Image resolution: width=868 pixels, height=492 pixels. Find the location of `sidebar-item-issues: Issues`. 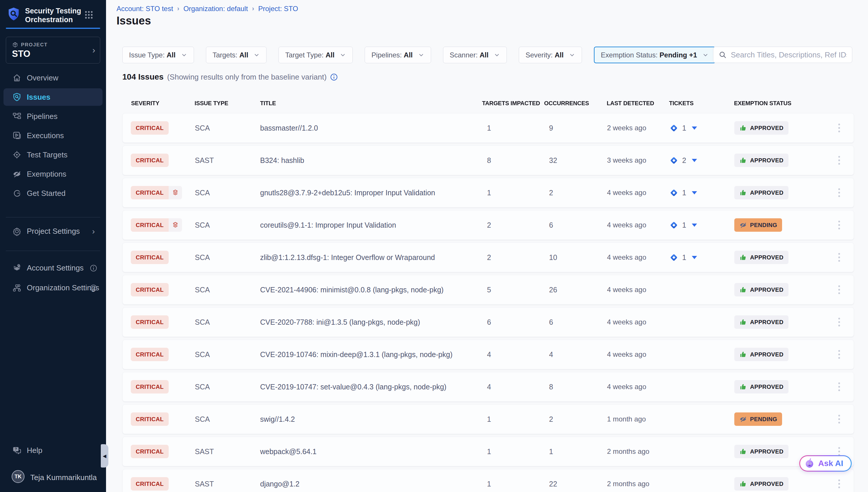

sidebar-item-issues: Issues is located at coordinates (53, 97).